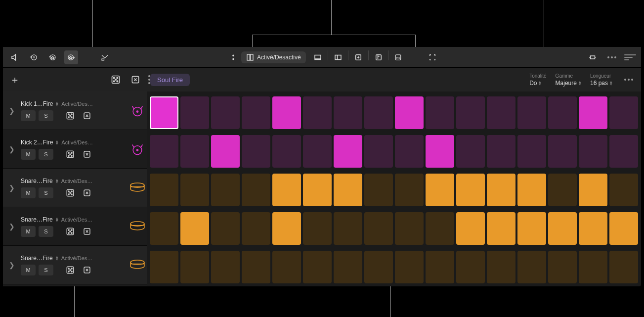 The height and width of the screenshot is (317, 644). I want to click on length-param: Longueur 16 pas▴▾, so click(601, 80).